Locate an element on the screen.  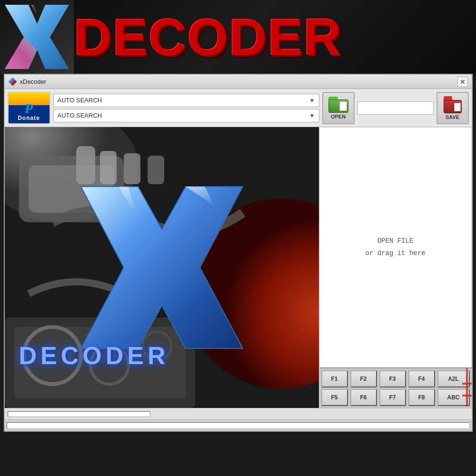
window-title: xDecoder is located at coordinates (33, 82).